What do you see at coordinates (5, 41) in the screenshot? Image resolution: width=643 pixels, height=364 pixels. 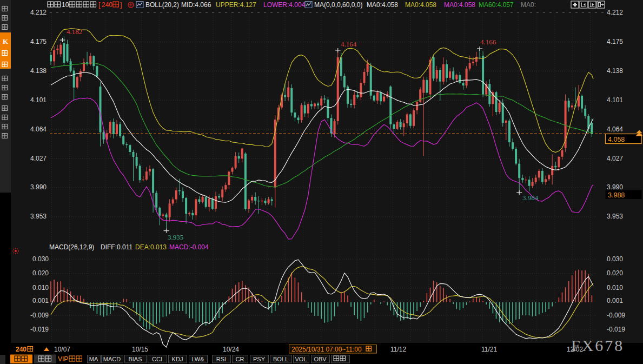 I see `svg-text: K` at bounding box center [5, 41].